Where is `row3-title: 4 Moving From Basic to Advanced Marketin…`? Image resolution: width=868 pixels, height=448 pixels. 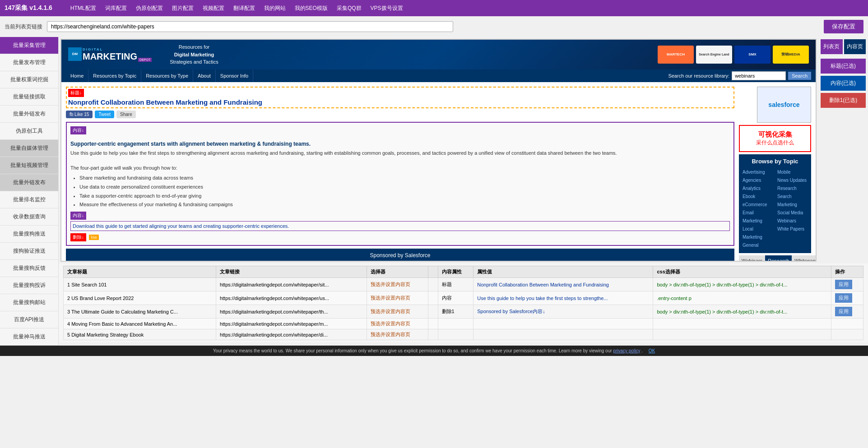 row3-title: 4 Moving From Basic to Advanced Marketin… is located at coordinates (140, 324).